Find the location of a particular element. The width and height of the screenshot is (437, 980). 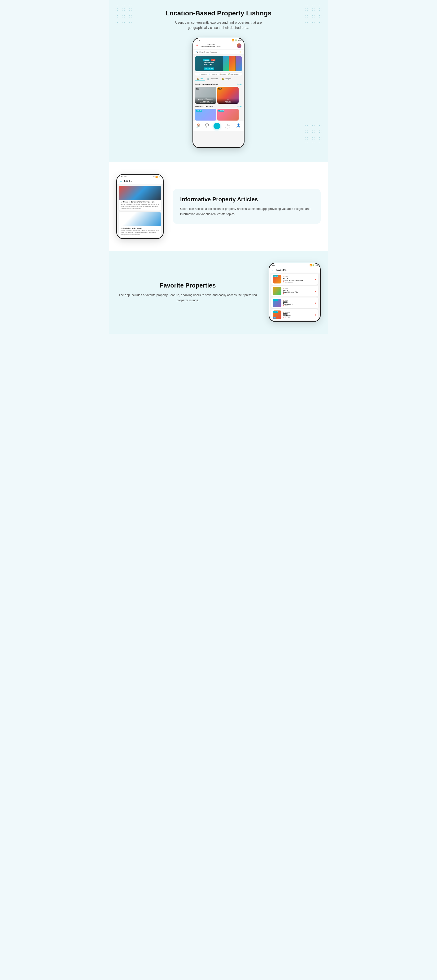

fav-info-2: 🏠 Villa $1.9M Desert Retreat Villa 📍 is located at coordinates (298, 291).